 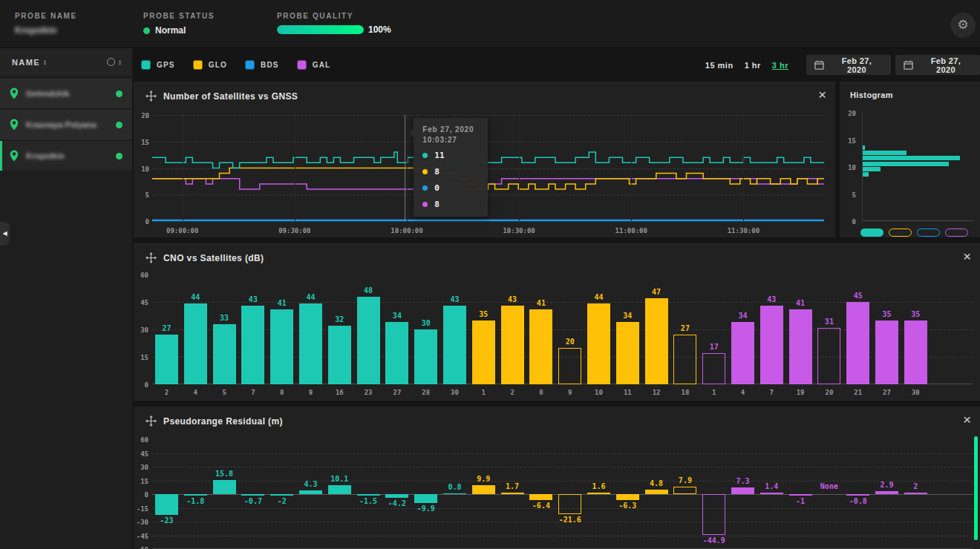 I want to click on x-tick-label: 7, so click(x=252, y=392).